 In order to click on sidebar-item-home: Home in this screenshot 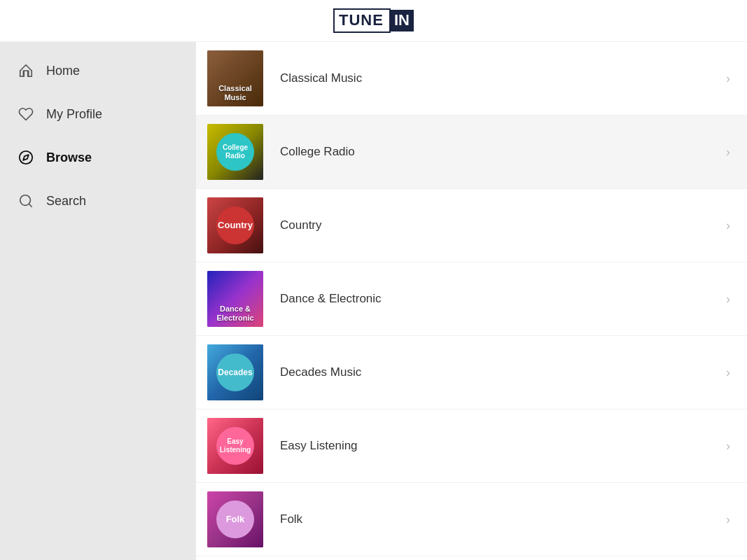, I will do `click(98, 71)`.